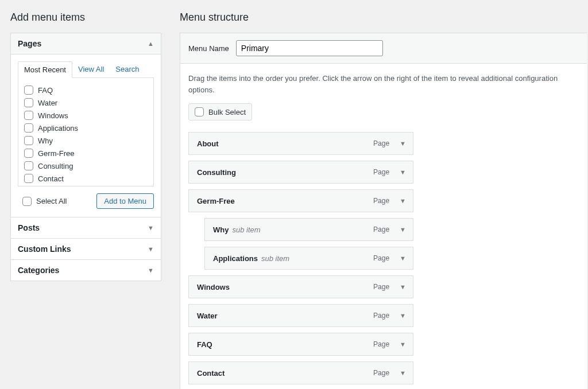 Image resolution: width=588 pixels, height=389 pixels. What do you see at coordinates (86, 270) in the screenshot?
I see `panel-header-categories: Categories ▼` at bounding box center [86, 270].